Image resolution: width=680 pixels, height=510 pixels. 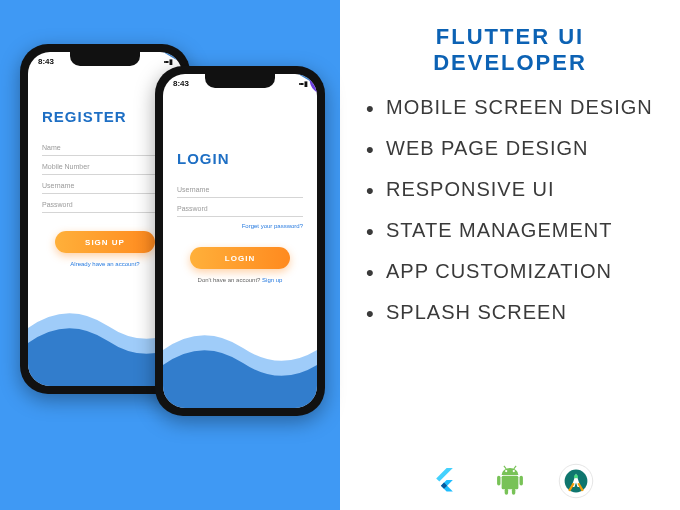 What do you see at coordinates (105, 166) in the screenshot?
I see `mobile-field: Mobile Number` at bounding box center [105, 166].